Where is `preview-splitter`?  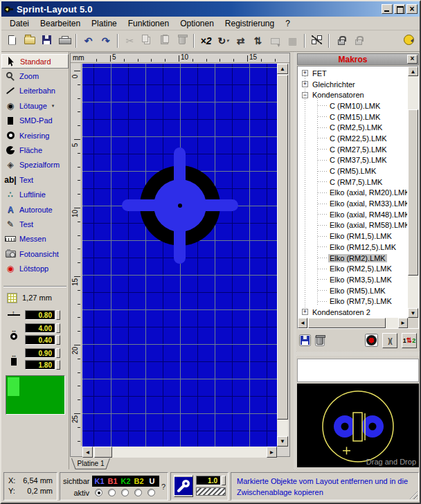
preview-splitter is located at coordinates (358, 354).